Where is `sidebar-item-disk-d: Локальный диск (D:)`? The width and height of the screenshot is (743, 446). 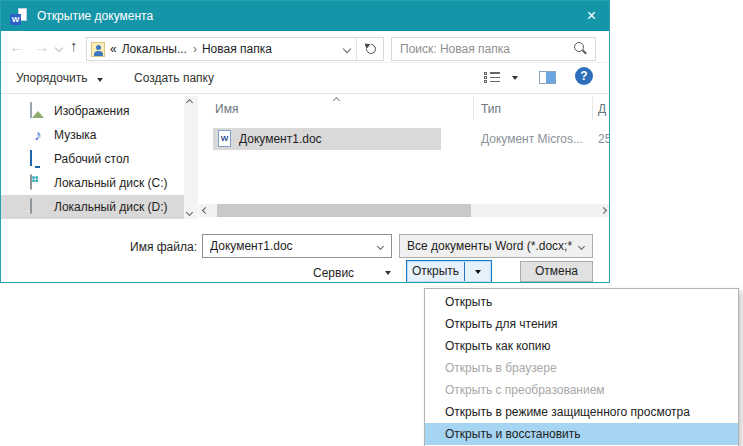 sidebar-item-disk-d: Локальный диск (D:) is located at coordinates (92, 207).